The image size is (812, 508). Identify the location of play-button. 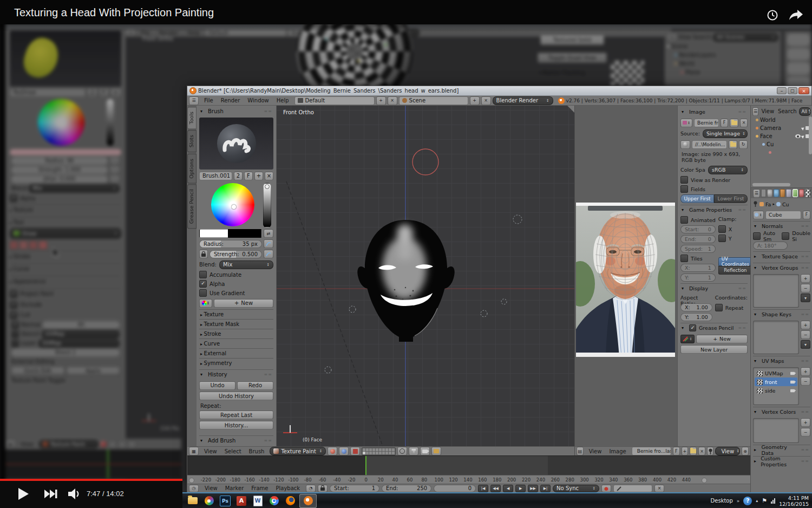
(23, 494).